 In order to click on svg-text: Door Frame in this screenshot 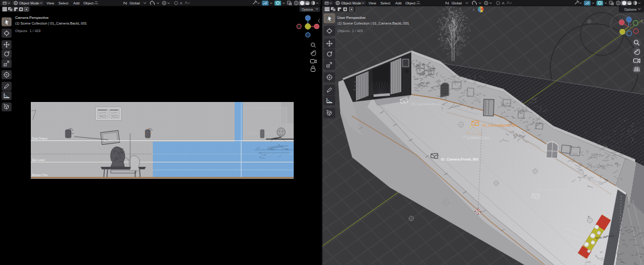, I will do `click(40, 138)`.